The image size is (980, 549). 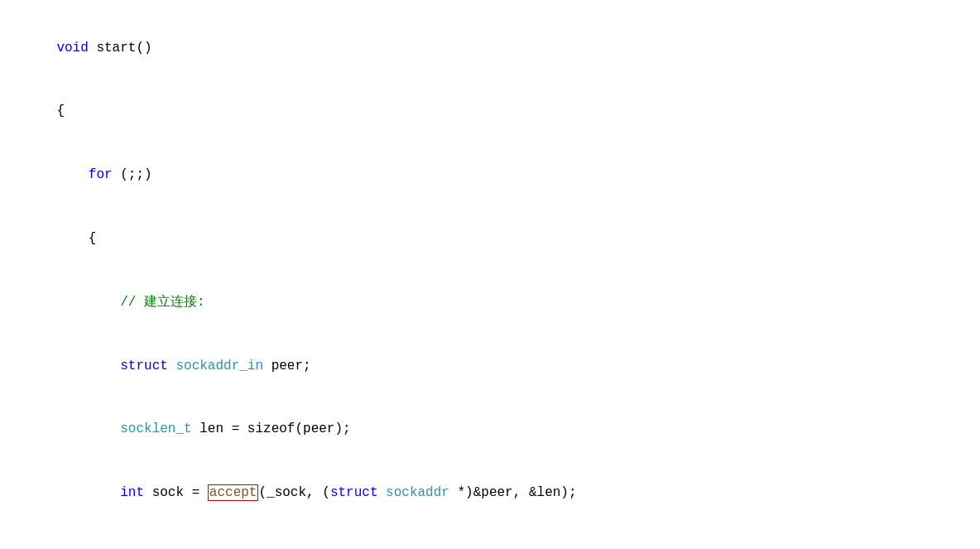 I want to click on code-line-2: {, so click(x=490, y=113).